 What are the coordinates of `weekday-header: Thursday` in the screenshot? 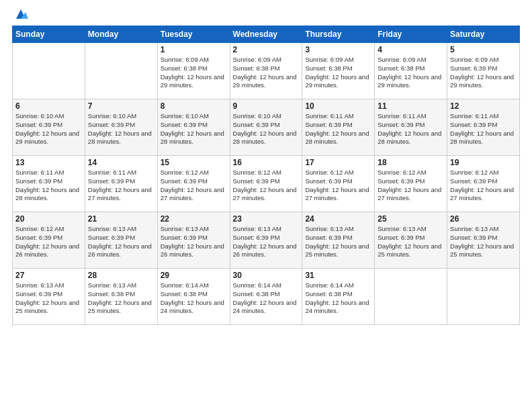 It's located at (339, 35).